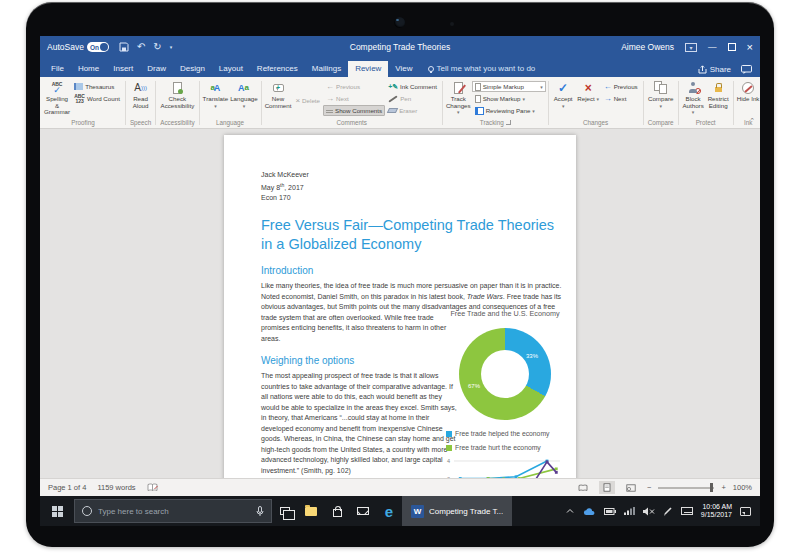 This screenshot has height=554, width=800. Describe the element at coordinates (509, 86) in the screenshot. I see `display-for-review-dropdown: Simple Markup▾` at that location.